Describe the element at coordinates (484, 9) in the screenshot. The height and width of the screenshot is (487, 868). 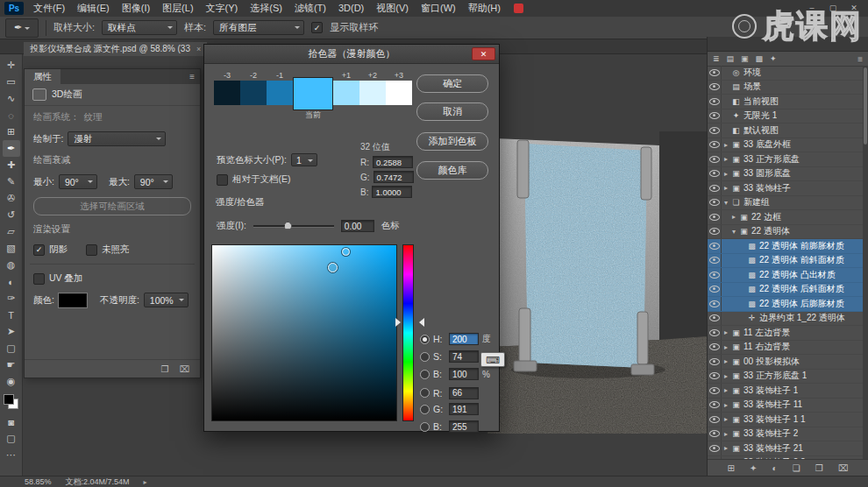
I see `menu-item: 帮助(H)` at that location.